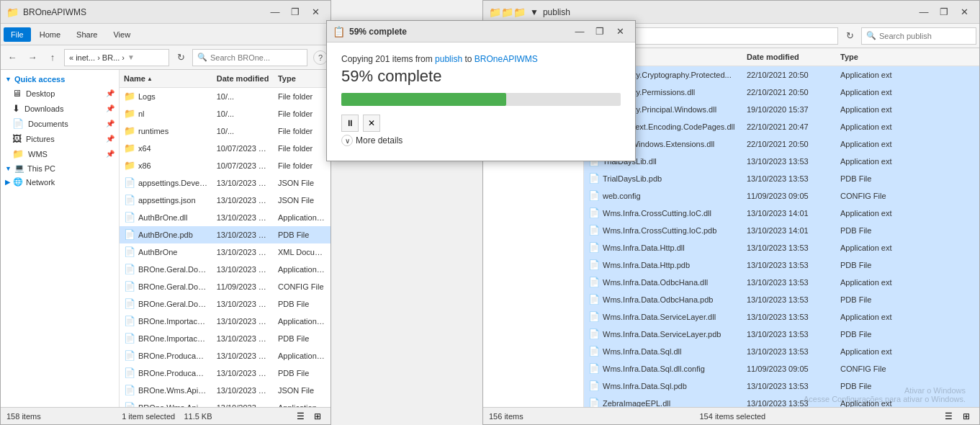 This screenshot has height=425, width=980. What do you see at coordinates (302, 200) in the screenshot?
I see `file-type: JSON File` at bounding box center [302, 200].